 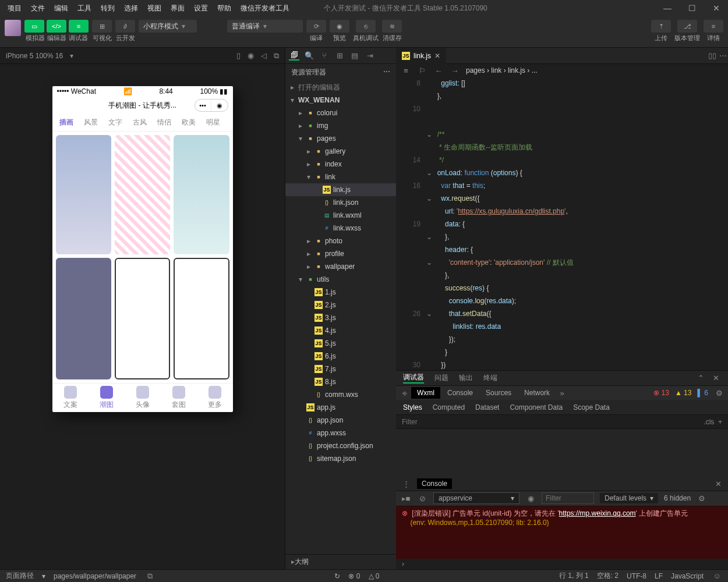 I want to click on debugger-tab: 问题, so click(x=441, y=378).